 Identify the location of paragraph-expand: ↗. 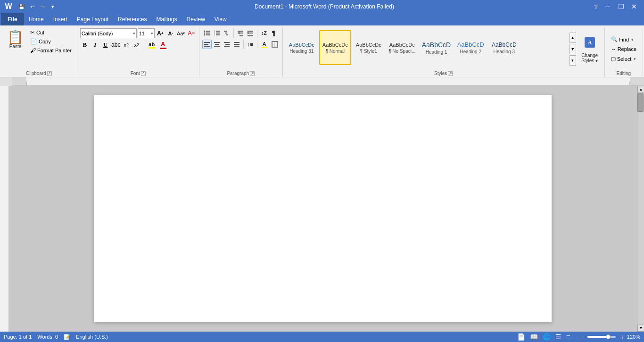
(252, 74).